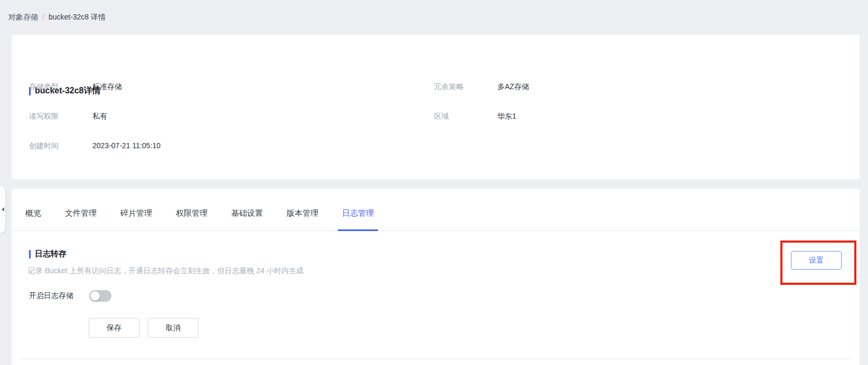  What do you see at coordinates (61, 87) in the screenshot?
I see `field-label: 存储类型` at bounding box center [61, 87].